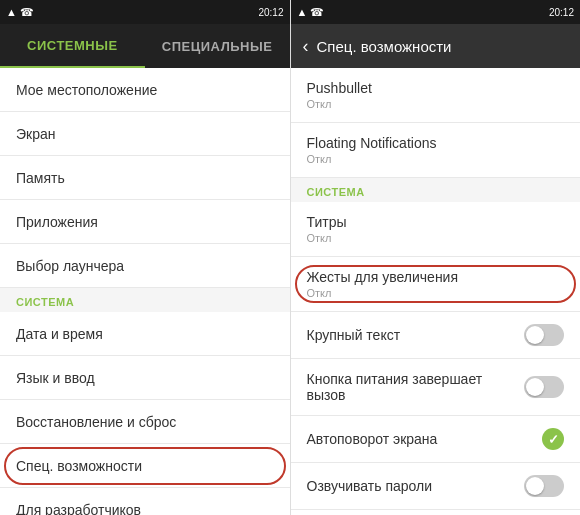  What do you see at coordinates (436, 440) in the screenshot?
I see `right-item-autorotate: Автоповорот экрана` at bounding box center [436, 440].